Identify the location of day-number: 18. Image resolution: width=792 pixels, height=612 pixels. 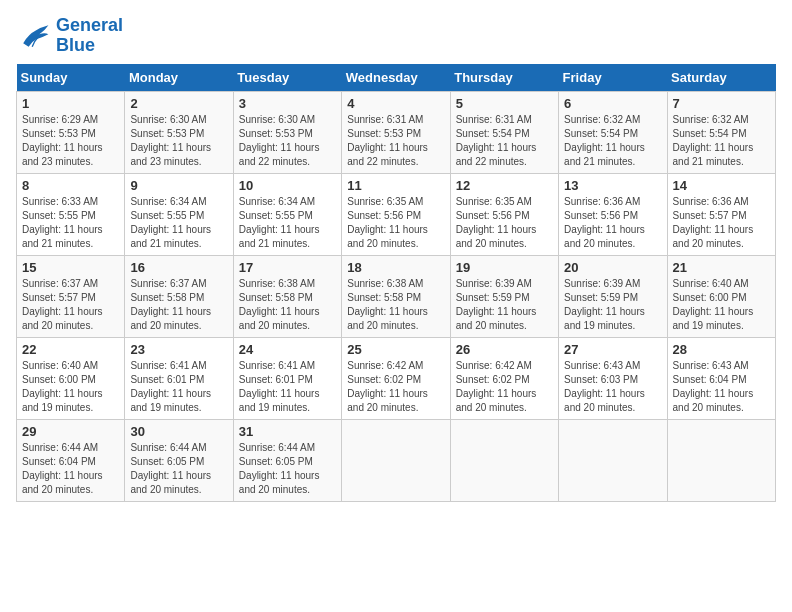
(396, 268).